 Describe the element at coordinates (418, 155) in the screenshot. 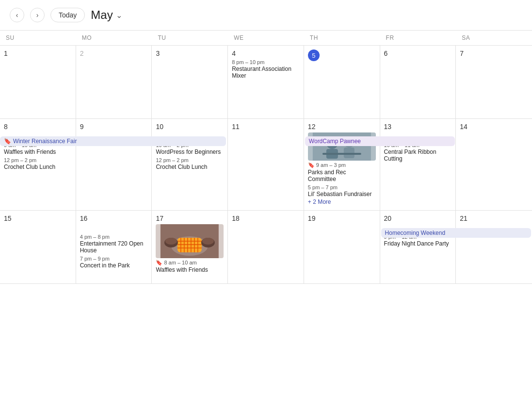

I see `central-park-title: Central Park Ribbon Cutting` at that location.